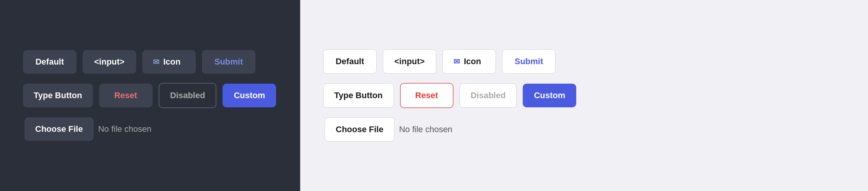  Describe the element at coordinates (229, 62) in the screenshot. I see `dark-submit-button: Submit` at that location.